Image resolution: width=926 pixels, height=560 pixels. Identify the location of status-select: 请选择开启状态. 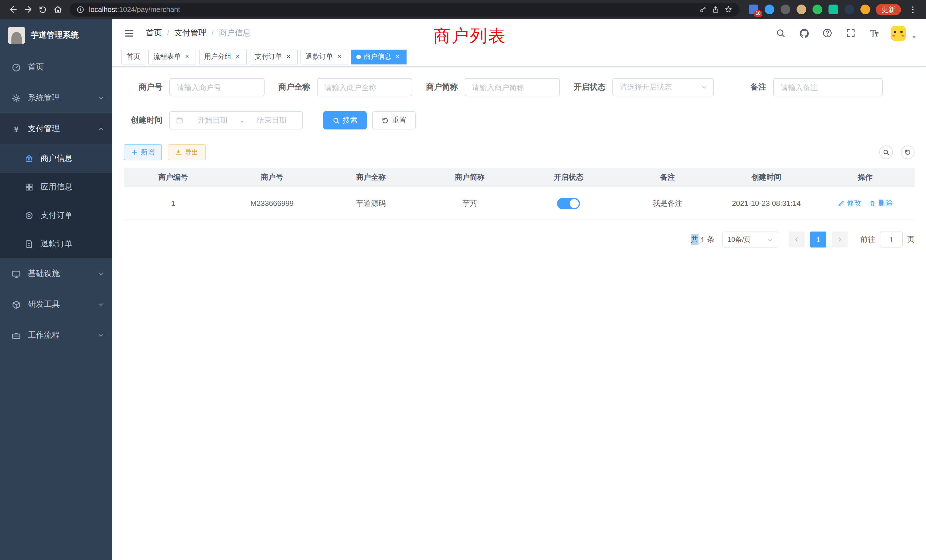
(663, 87).